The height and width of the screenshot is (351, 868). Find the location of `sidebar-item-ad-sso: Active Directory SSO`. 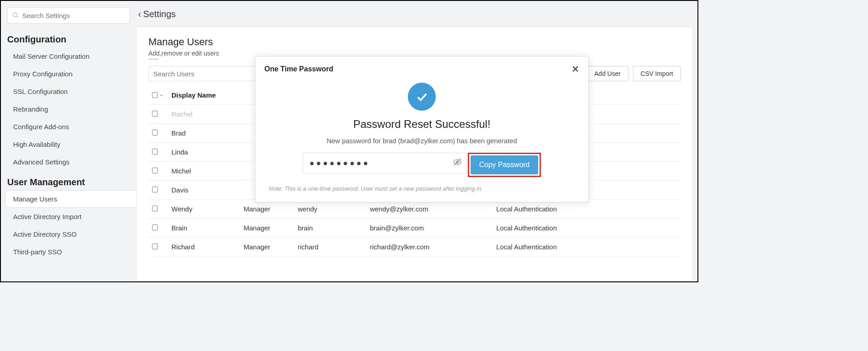

sidebar-item-ad-sso: Active Directory SSO is located at coordinates (69, 234).